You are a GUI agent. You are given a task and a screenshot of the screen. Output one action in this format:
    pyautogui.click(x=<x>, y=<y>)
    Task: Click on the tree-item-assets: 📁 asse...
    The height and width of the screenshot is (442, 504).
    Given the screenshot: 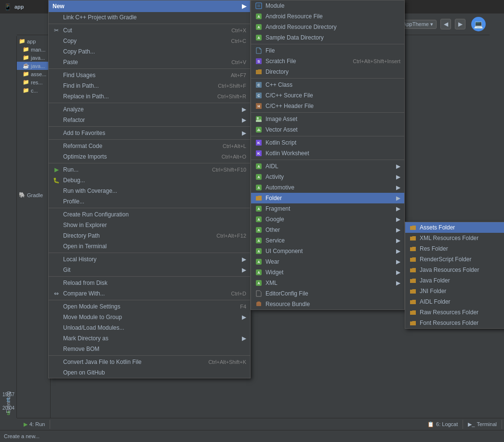 What is the action you would take?
    pyautogui.click(x=34, y=74)
    